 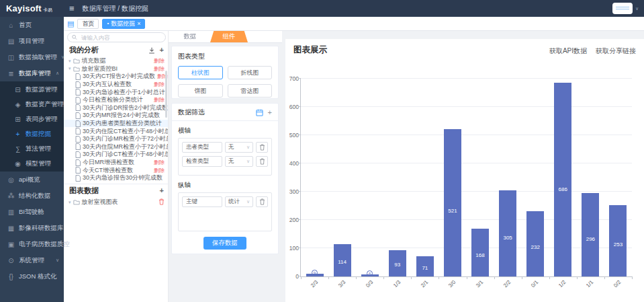 I want to click on tree-item: 今日检查检验分类统计删除, so click(x=116, y=100).